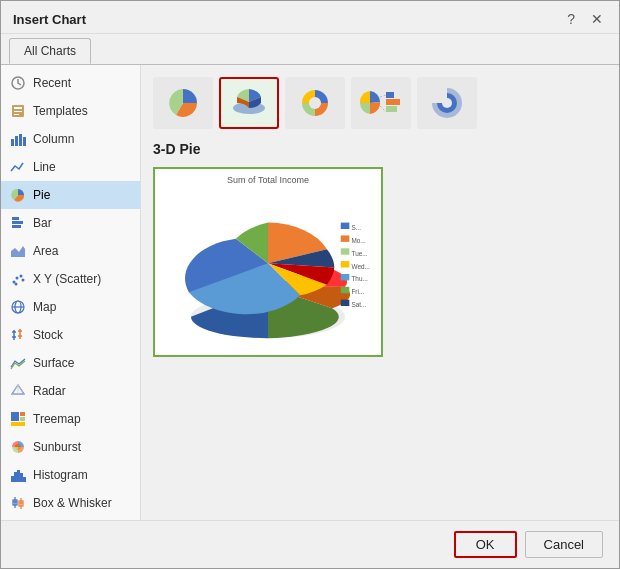 This screenshot has height=569, width=620. I want to click on chart-type-pie-2d, so click(183, 103).